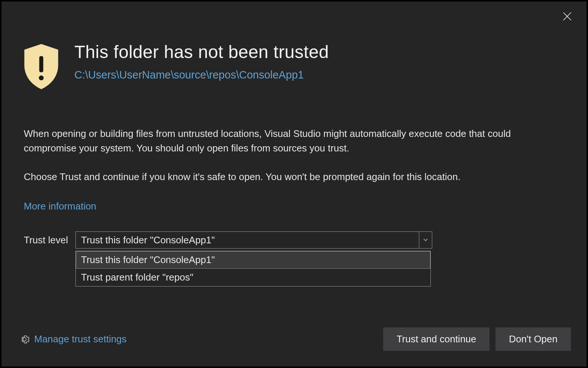  I want to click on trust-level-select: Trust this folder "ConsoleApp1" Trust th…, so click(254, 240).